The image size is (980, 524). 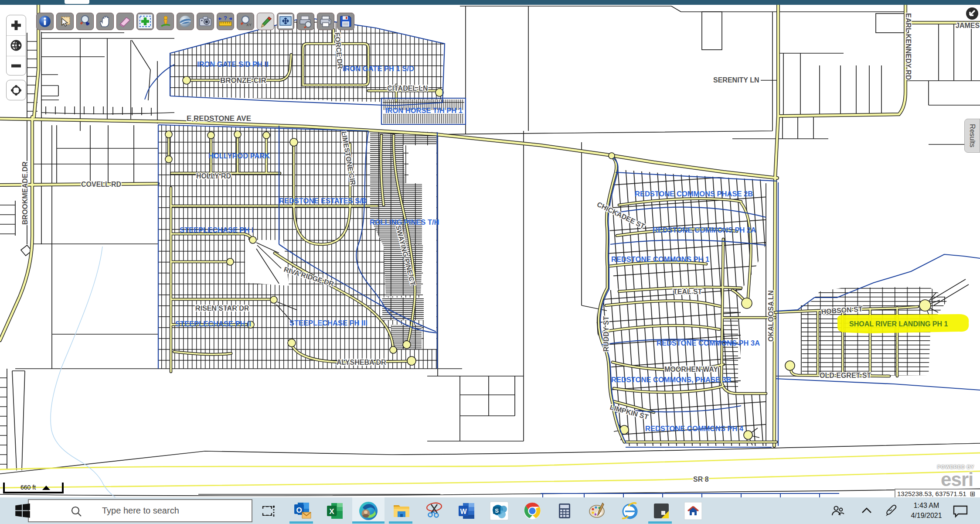 What do you see at coordinates (968, 25) in the screenshot?
I see `svg-text: JAMES` at bounding box center [968, 25].